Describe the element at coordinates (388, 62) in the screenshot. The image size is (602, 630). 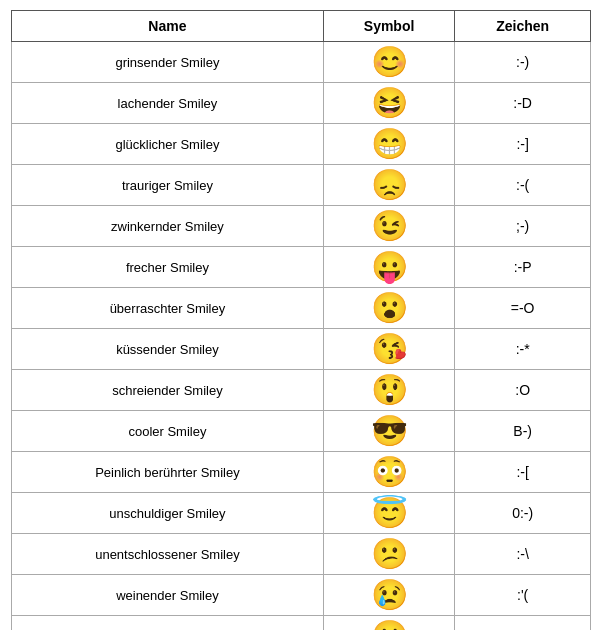
I see `smiley-symbol: 😊` at that location.